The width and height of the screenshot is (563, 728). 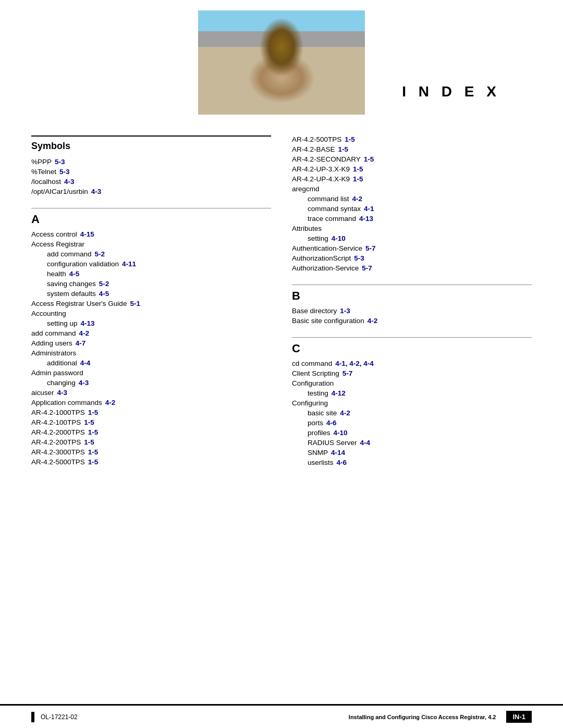 What do you see at coordinates (151, 181) in the screenshot?
I see `list-item: /localhost 4-3` at bounding box center [151, 181].